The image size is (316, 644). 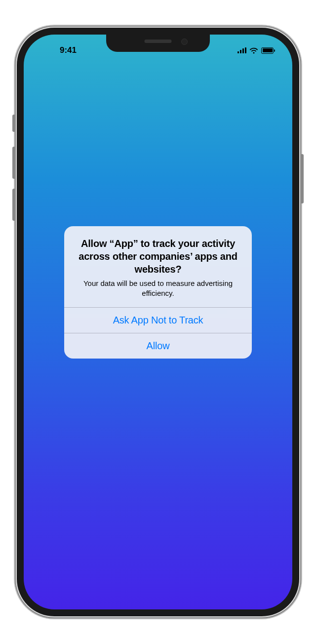 What do you see at coordinates (158, 288) in the screenshot?
I see `alert-message: Your data will be used to measure advert…` at bounding box center [158, 288].